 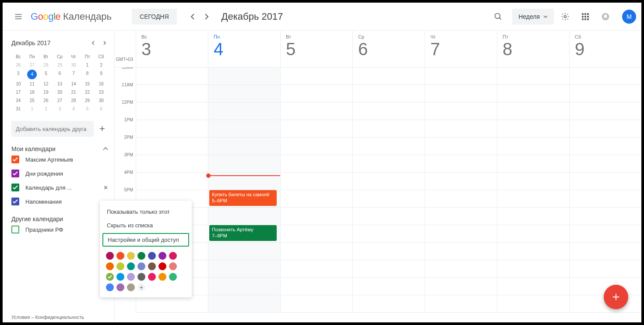 I want to click on today-button: СЕГОДНЯ, so click(x=154, y=17).